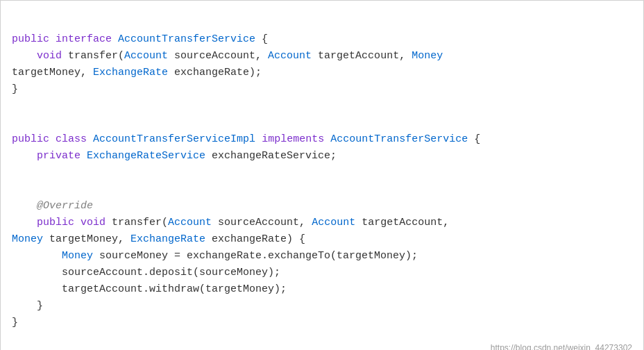  What do you see at coordinates (230, 222) in the screenshot?
I see `line-12: public void transfer(Account sourceAccou…` at bounding box center [230, 222].